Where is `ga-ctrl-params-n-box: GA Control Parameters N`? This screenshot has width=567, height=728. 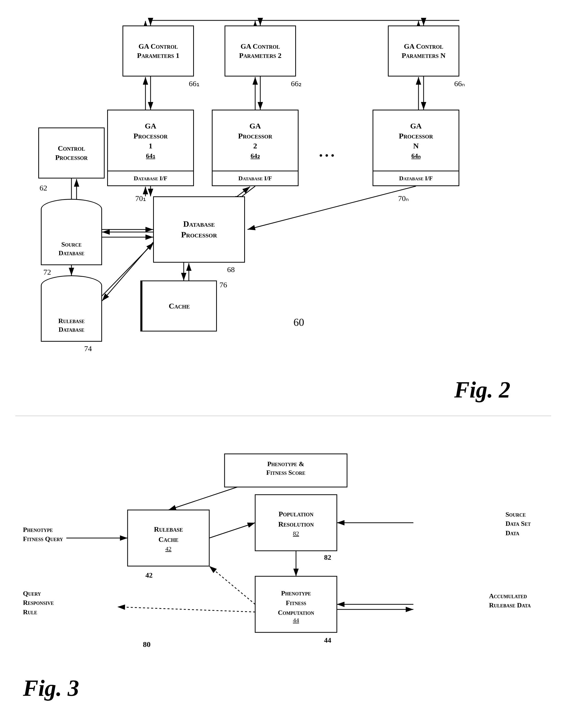 ga-ctrl-params-n-box: GA Control Parameters N is located at coordinates (424, 51).